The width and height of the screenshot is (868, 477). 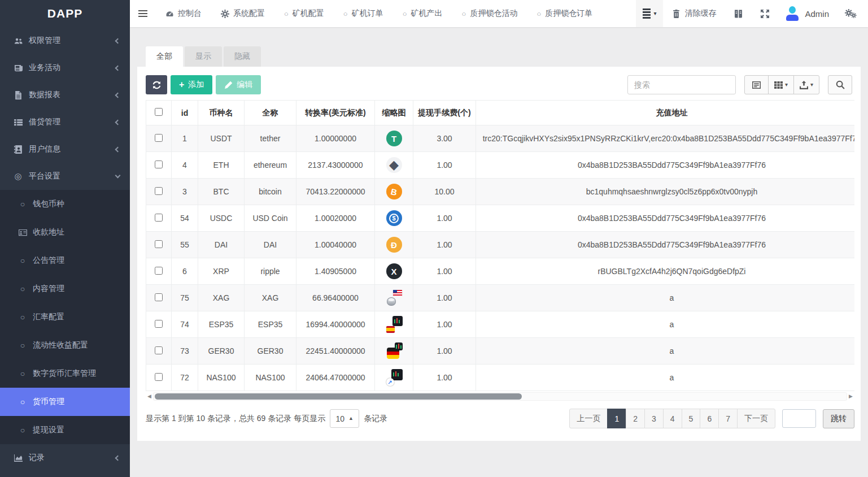 What do you see at coordinates (335, 245) in the screenshot?
I see `cell-rate: 1.00040000` at bounding box center [335, 245].